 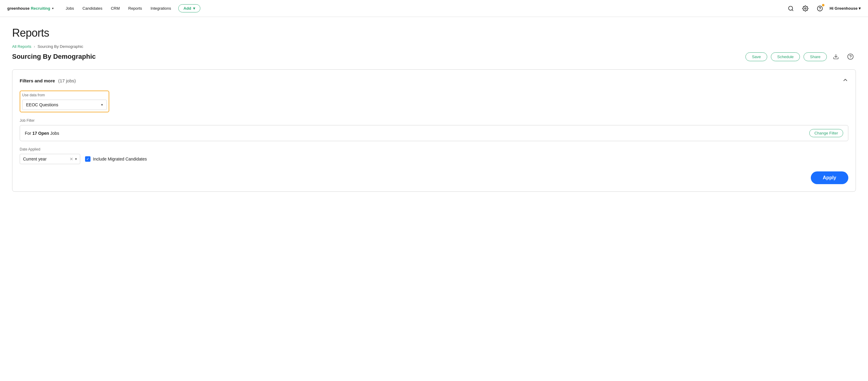 I want to click on job-filter-section: Job Filter For 17 Open Jobs Change Filte…, so click(x=434, y=130).